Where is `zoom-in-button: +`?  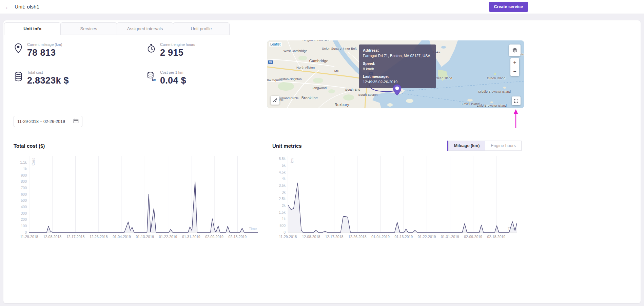
zoom-in-button: + is located at coordinates (515, 62).